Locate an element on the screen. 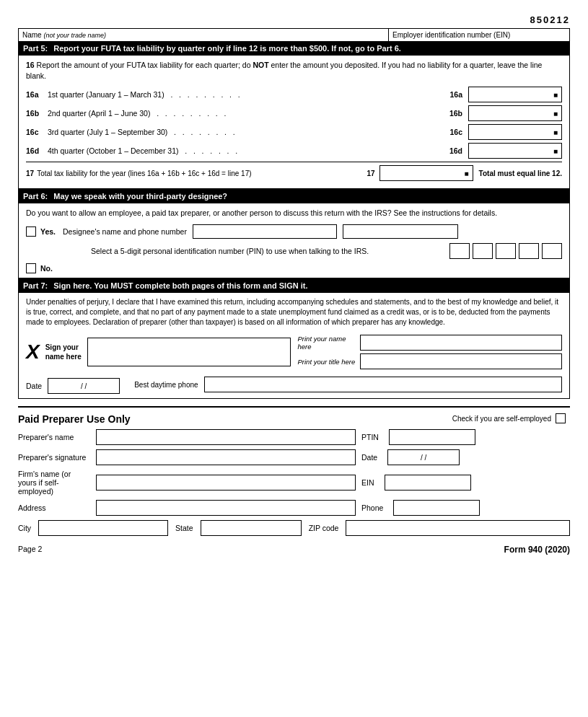  part7-header: Part 7: Sign here. You MUST complete bot… is located at coordinates (294, 286).